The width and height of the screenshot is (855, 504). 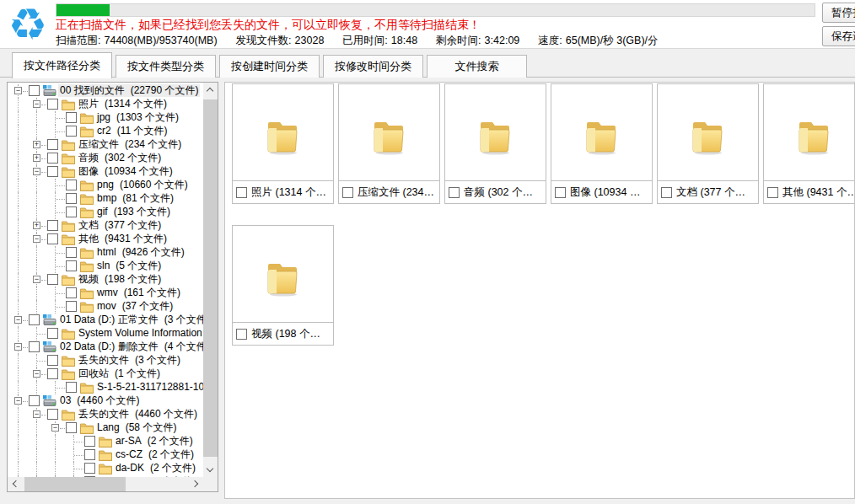 What do you see at coordinates (211, 280) in the screenshot?
I see `vertical-scrollbar` at bounding box center [211, 280].